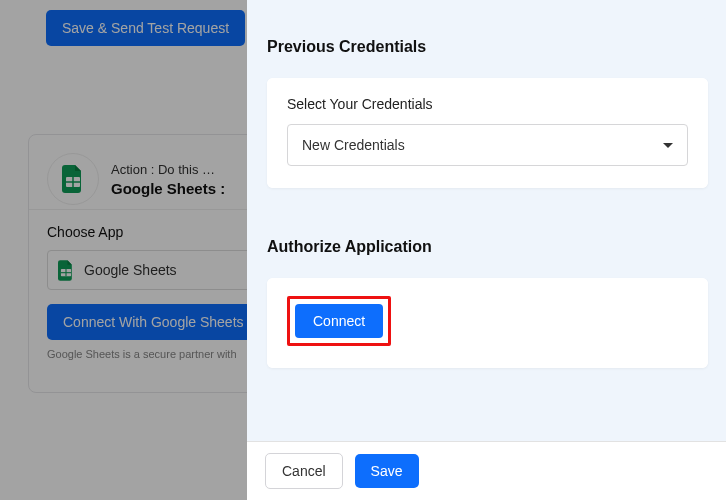 This screenshot has height=500, width=726. What do you see at coordinates (488, 133) in the screenshot?
I see `previous-credentials-panel: Select Your Credentials New Credentials` at bounding box center [488, 133].